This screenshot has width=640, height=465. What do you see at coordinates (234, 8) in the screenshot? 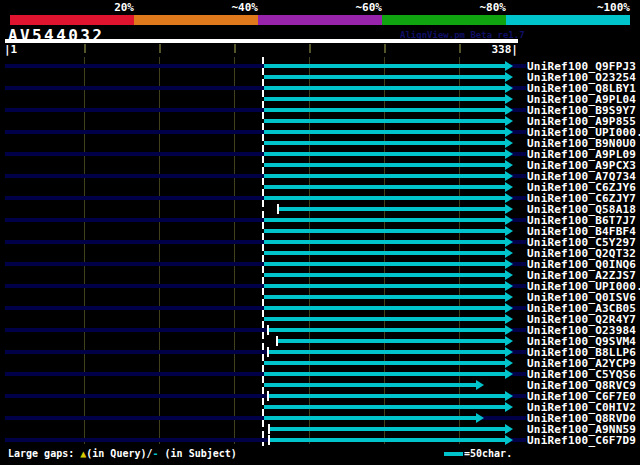
I see `scale-label: ~40%` at bounding box center [234, 8].